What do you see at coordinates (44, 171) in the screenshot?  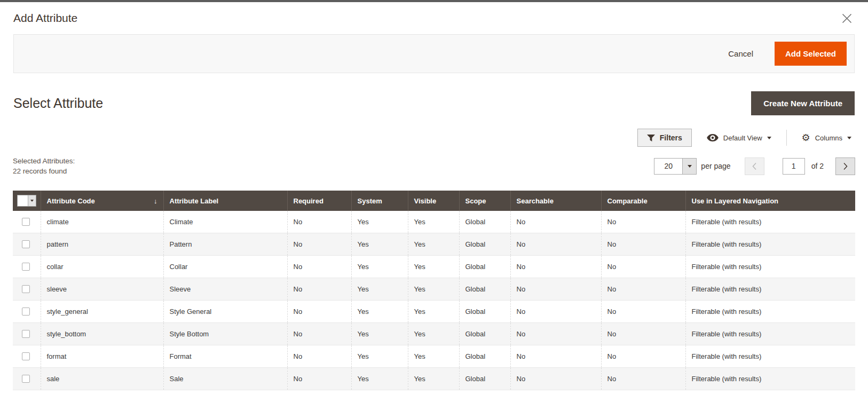 I see `records-found-label: 22 records found` at bounding box center [44, 171].